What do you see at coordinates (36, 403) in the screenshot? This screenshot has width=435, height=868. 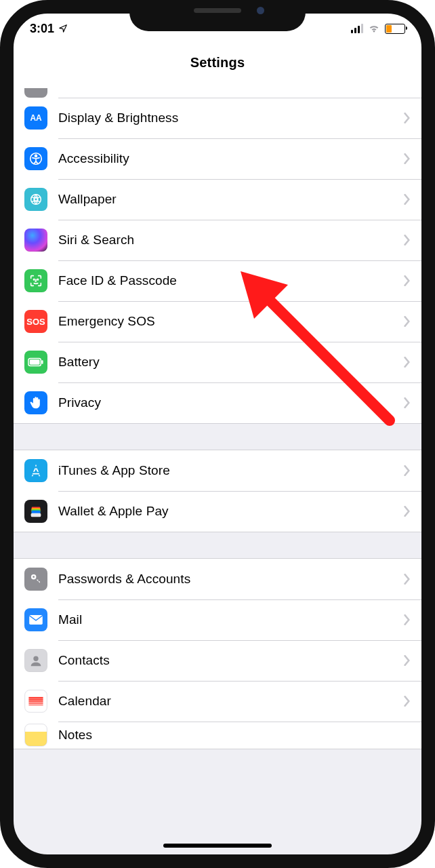 I see `privacy-hand-icon` at bounding box center [36, 403].